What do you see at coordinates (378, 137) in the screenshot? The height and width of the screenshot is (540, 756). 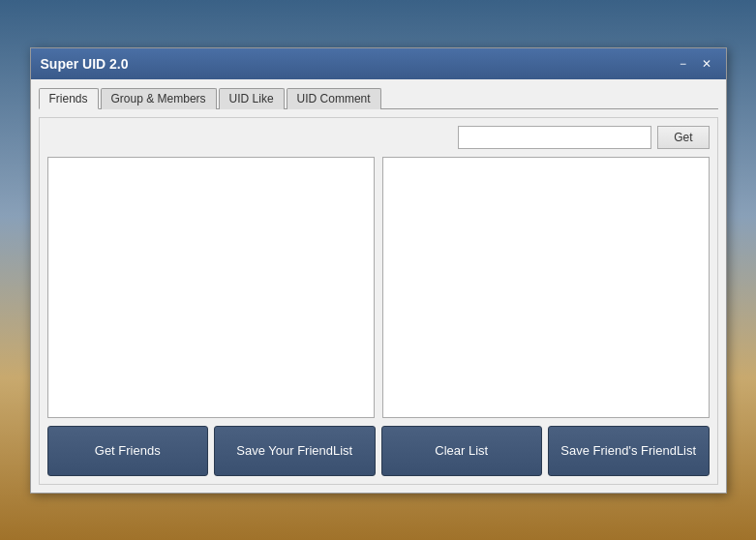 I see `search-row: Get` at bounding box center [378, 137].